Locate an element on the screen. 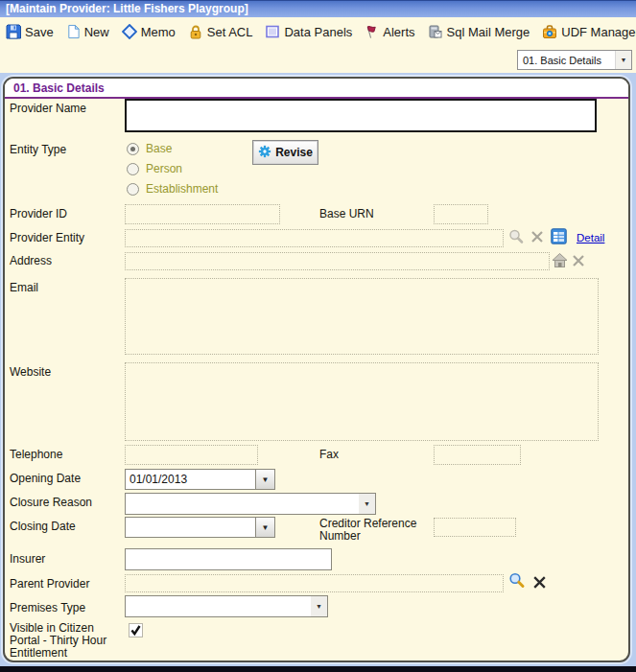 This screenshot has width=636, height=672. closure-reason-combo: ▼ is located at coordinates (250, 504).